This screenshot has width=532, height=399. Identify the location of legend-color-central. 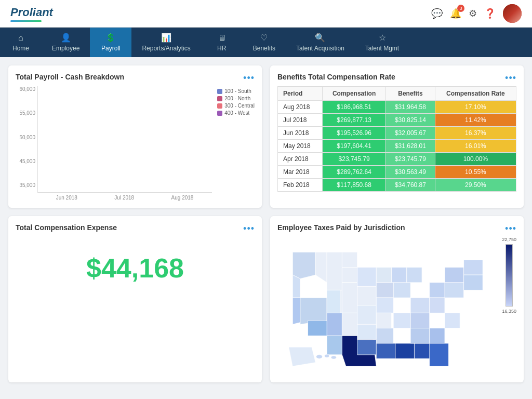
(220, 106).